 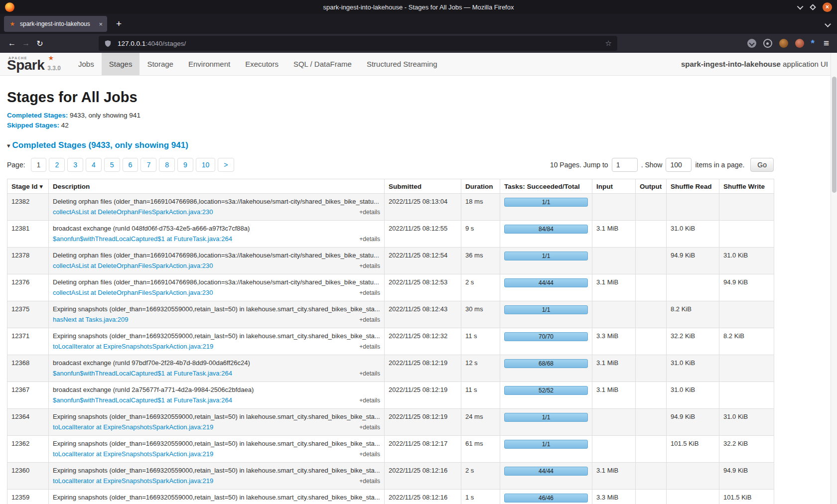 What do you see at coordinates (57, 165) in the screenshot?
I see `pagination-page-2: 2` at bounding box center [57, 165].